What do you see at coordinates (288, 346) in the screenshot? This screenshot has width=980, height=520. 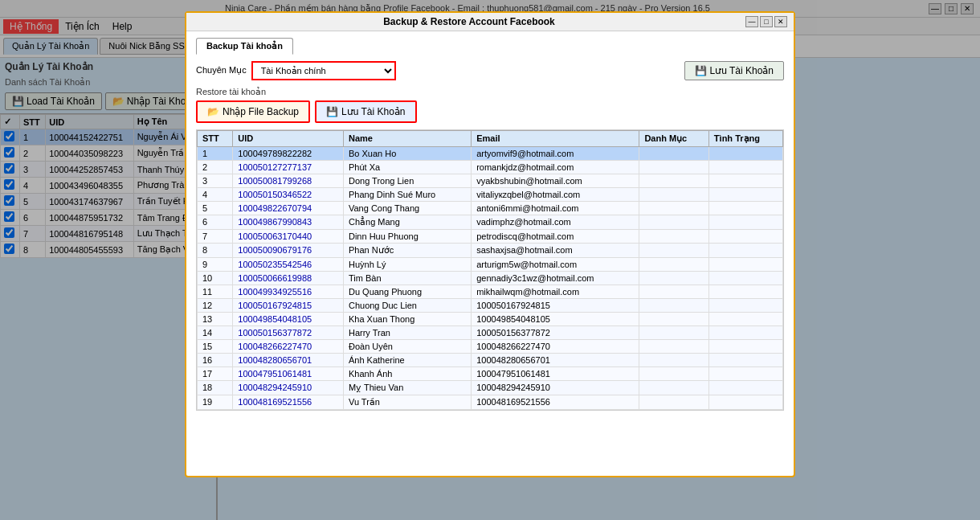 I see `modal-row-uid: 100048266227470` at bounding box center [288, 346].